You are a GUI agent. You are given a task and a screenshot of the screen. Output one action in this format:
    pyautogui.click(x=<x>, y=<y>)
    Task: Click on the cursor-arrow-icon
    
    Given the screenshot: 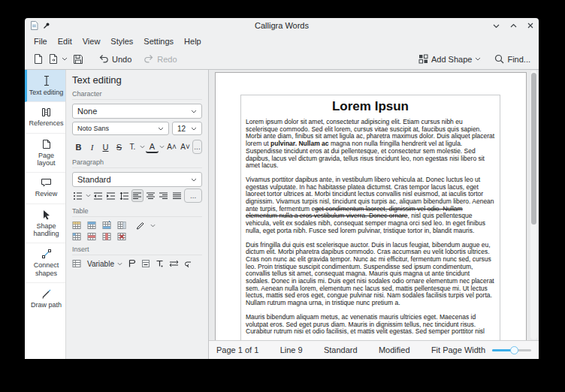 What is the action you would take?
    pyautogui.click(x=47, y=215)
    